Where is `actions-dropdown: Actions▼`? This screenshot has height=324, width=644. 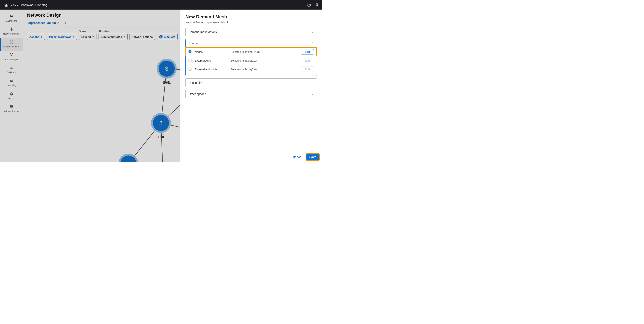 actions-dropdown: Actions▼ is located at coordinates (36, 37).